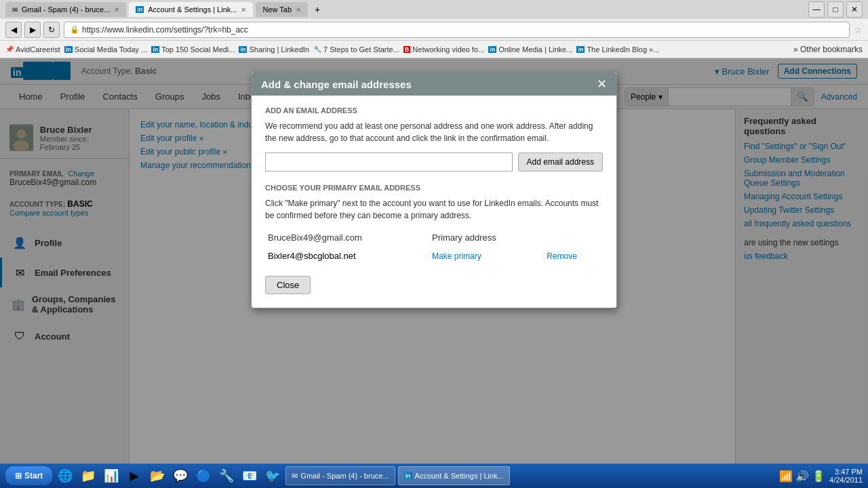 The width and height of the screenshot is (868, 488). I want to click on taskbar-right: 📶 🔊 🔋 3:47 PM 4/24/2011, so click(821, 476).